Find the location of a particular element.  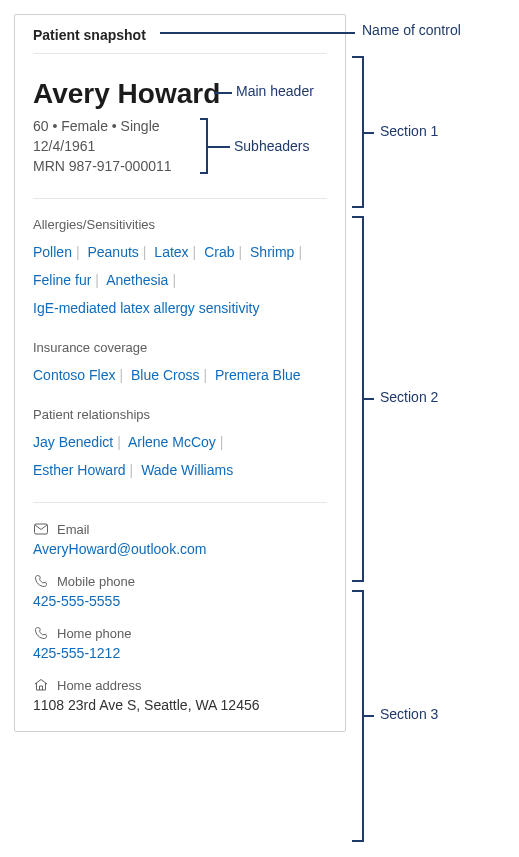

anno-name-of-control: Name of control is located at coordinates (412, 30).